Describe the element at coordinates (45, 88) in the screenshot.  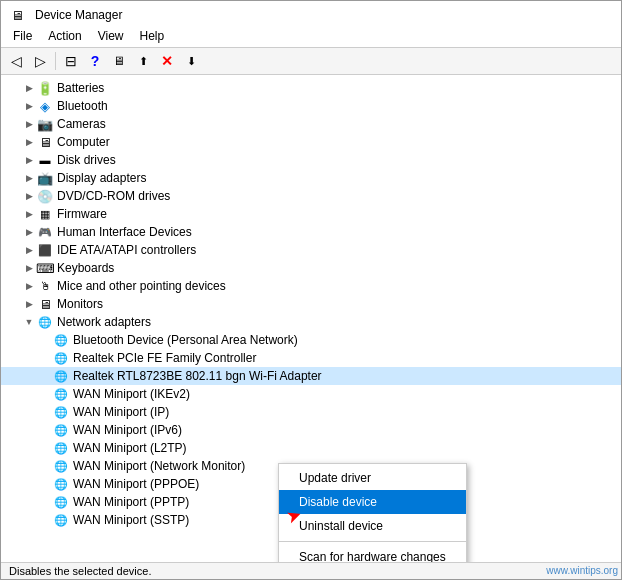
I see `icon-batteries: 🔋` at that location.